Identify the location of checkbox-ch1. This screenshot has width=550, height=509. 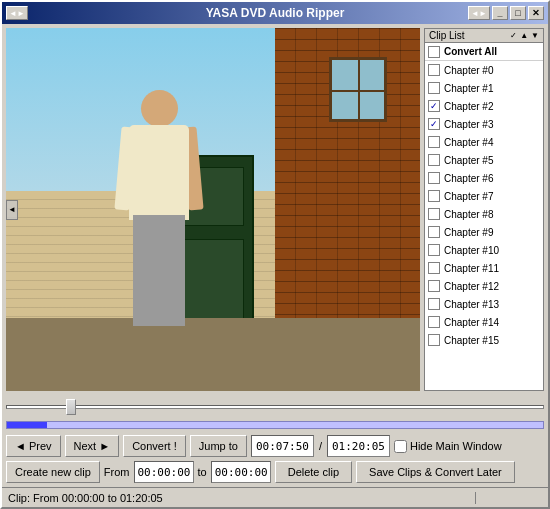
(434, 88).